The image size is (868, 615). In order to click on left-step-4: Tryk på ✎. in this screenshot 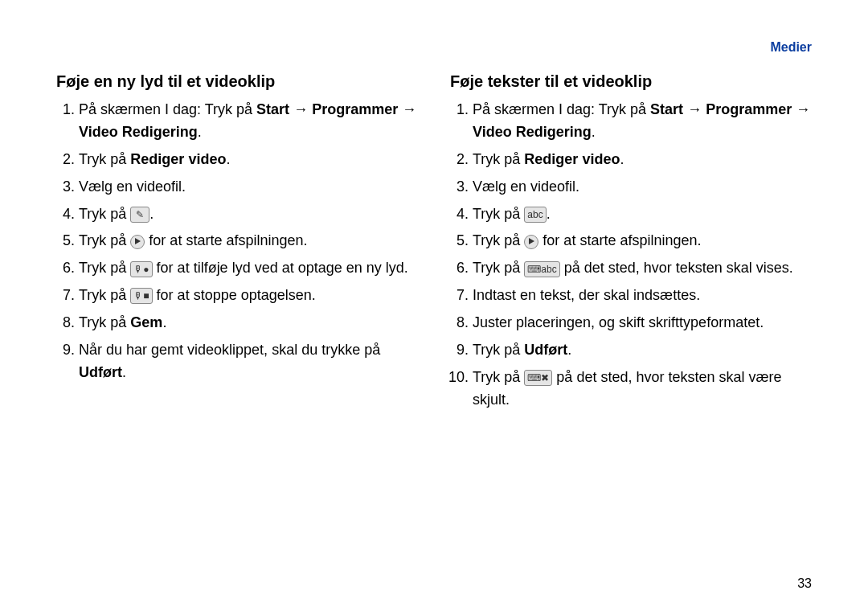, I will do `click(248, 215)`.